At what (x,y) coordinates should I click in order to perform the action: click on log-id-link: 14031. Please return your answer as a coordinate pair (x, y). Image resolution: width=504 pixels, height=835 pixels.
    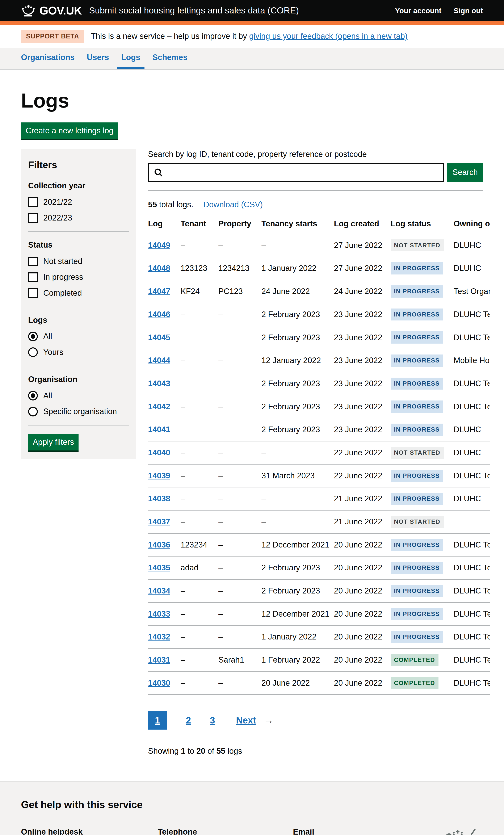
    Looking at the image, I should click on (159, 660).